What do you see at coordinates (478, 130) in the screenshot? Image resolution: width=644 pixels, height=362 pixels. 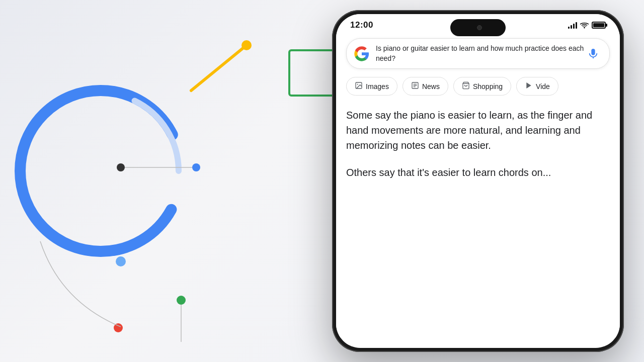 I see `answer-paragraph-1: Some say the piano is easier to learn, a…` at bounding box center [478, 130].